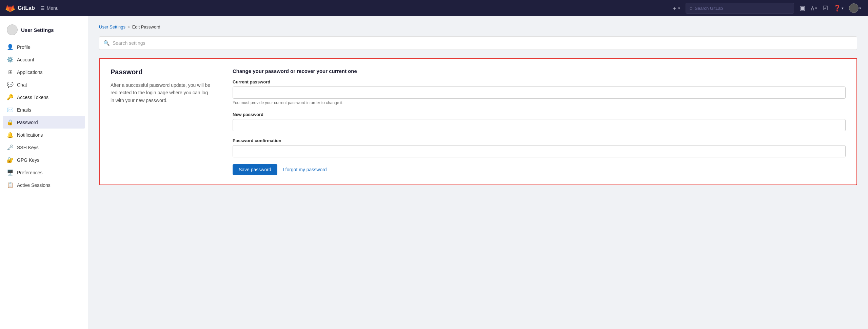  What do you see at coordinates (28, 148) in the screenshot?
I see `sidebar-item-label-ssh-keys: SSH Keys` at bounding box center [28, 148].